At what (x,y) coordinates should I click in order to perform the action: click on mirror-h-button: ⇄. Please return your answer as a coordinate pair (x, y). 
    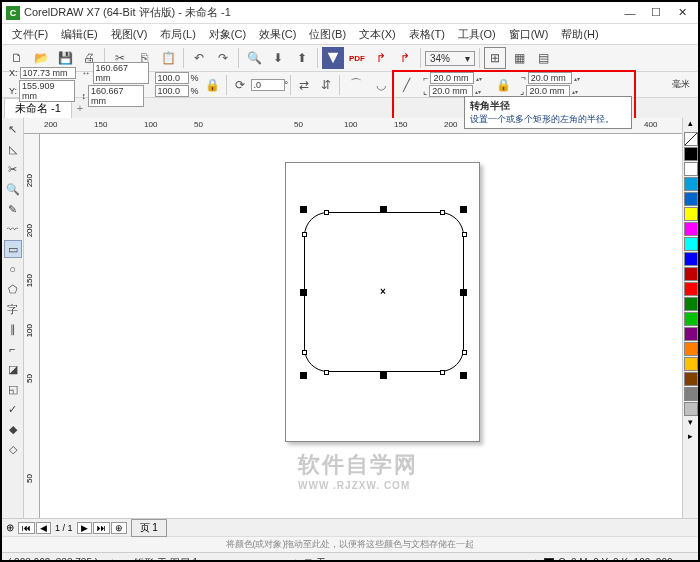
    Looking at the image, I should click on (304, 85).